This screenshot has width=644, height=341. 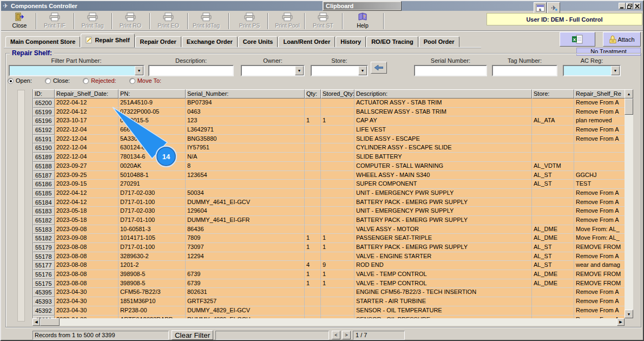 I want to click on table-row: 651892022-12-04780134-6N/ASLIDE BATTERY, so click(x=329, y=157).